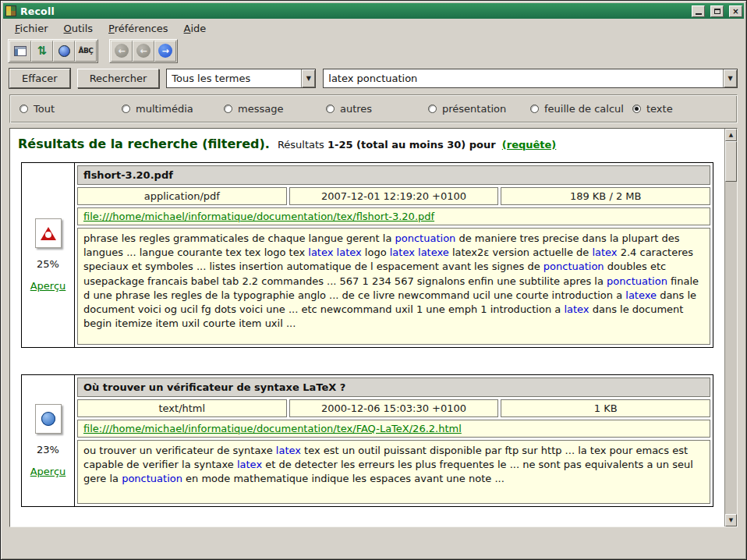 Image resolution: width=747 pixels, height=560 pixels. Describe the element at coordinates (143, 51) in the screenshot. I see `toolbar-group-navigation: ← ← →` at that location.